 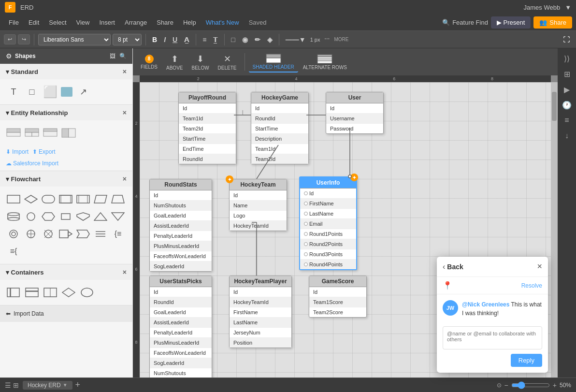 What do you see at coordinates (555, 385) in the screenshot?
I see `zoom-plus-btn: +` at bounding box center [555, 385].